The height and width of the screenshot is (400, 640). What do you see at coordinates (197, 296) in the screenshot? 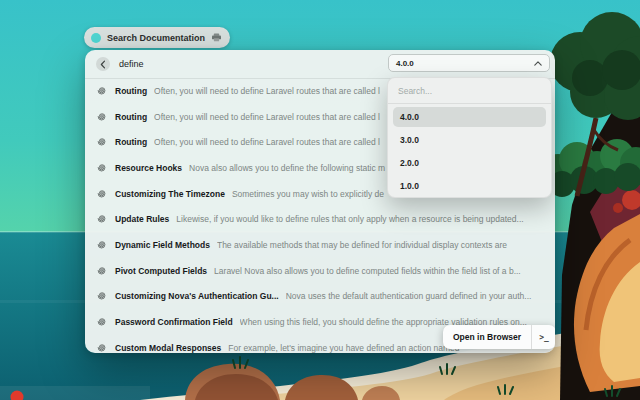
I see `result-title: Customizing Nova's Authentication Gu...` at bounding box center [197, 296].